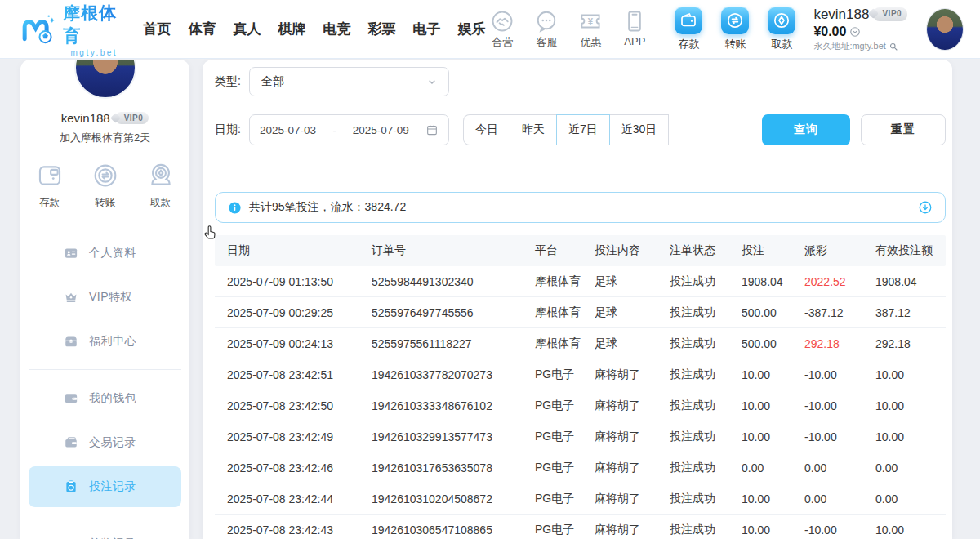 Image resolution: width=980 pixels, height=539 pixels. Describe the element at coordinates (202, 29) in the screenshot. I see `nav-item: 体育` at that location.